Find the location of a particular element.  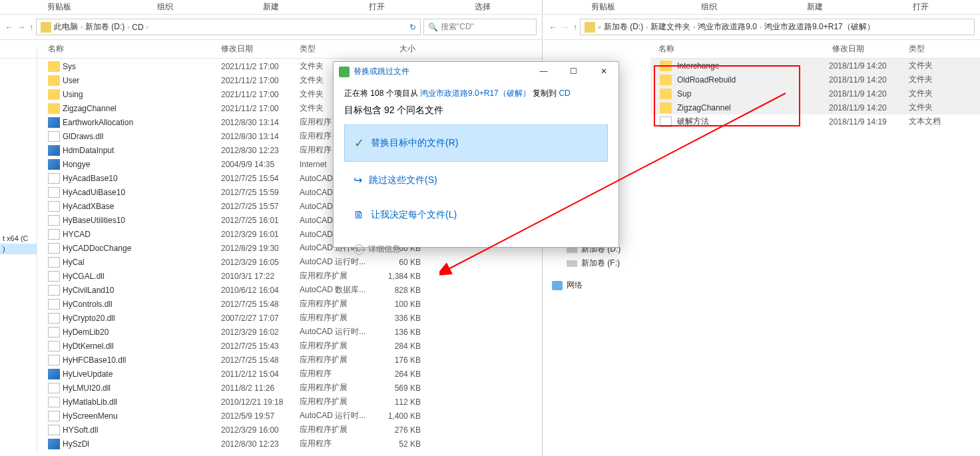

crumb: 鸿业市政道路9.0+R17（破解） is located at coordinates (820, 27).